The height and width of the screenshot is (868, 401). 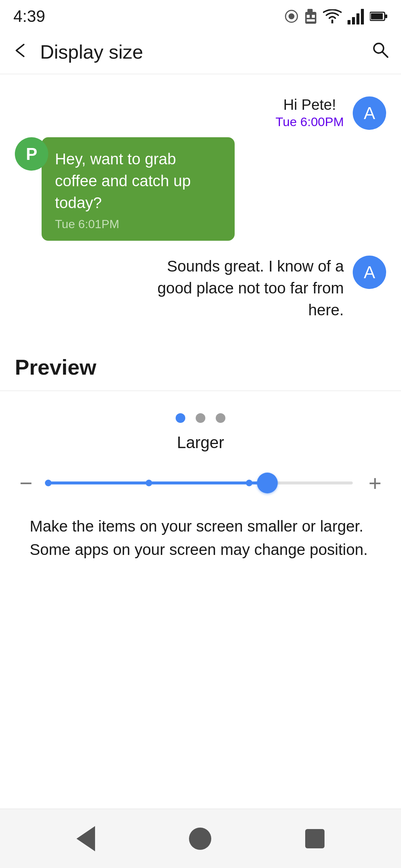 What do you see at coordinates (26, 483) in the screenshot?
I see `slider-decrease-button: −` at bounding box center [26, 483].